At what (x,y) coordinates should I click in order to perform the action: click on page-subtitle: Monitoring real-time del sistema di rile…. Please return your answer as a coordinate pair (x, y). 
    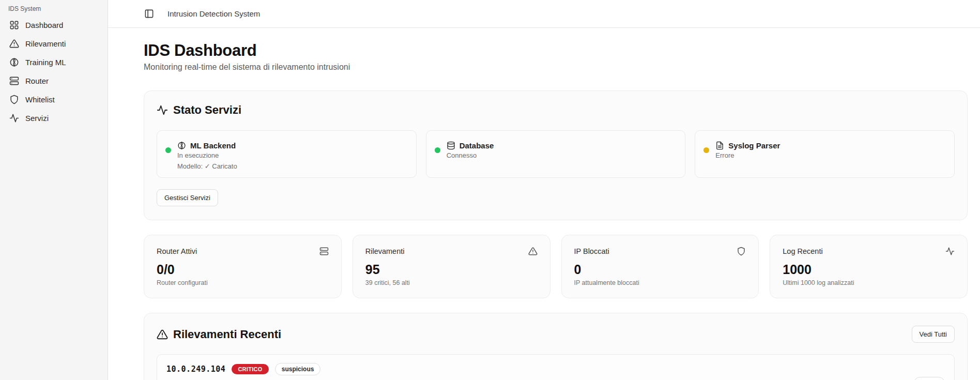
    Looking at the image, I should click on (556, 67).